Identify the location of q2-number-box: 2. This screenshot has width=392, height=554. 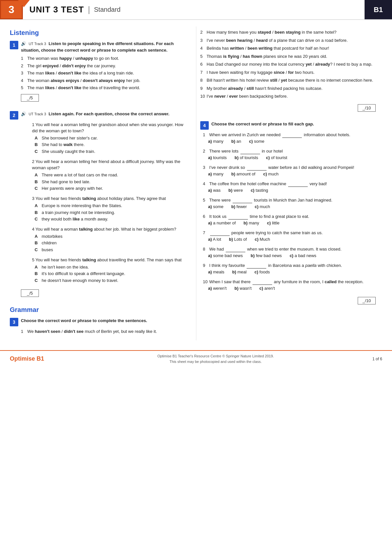
(14, 115).